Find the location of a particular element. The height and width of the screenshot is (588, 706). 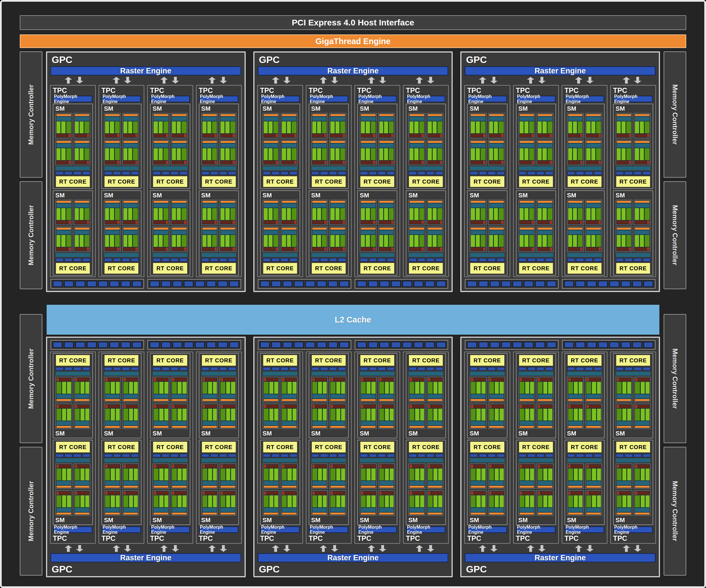

sm-teal-bar is located at coordinates (329, 255).